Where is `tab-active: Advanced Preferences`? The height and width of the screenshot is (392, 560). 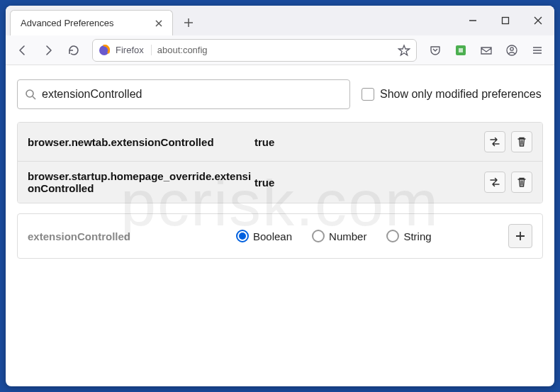
tab-active: Advanced Preferences is located at coordinates (91, 23).